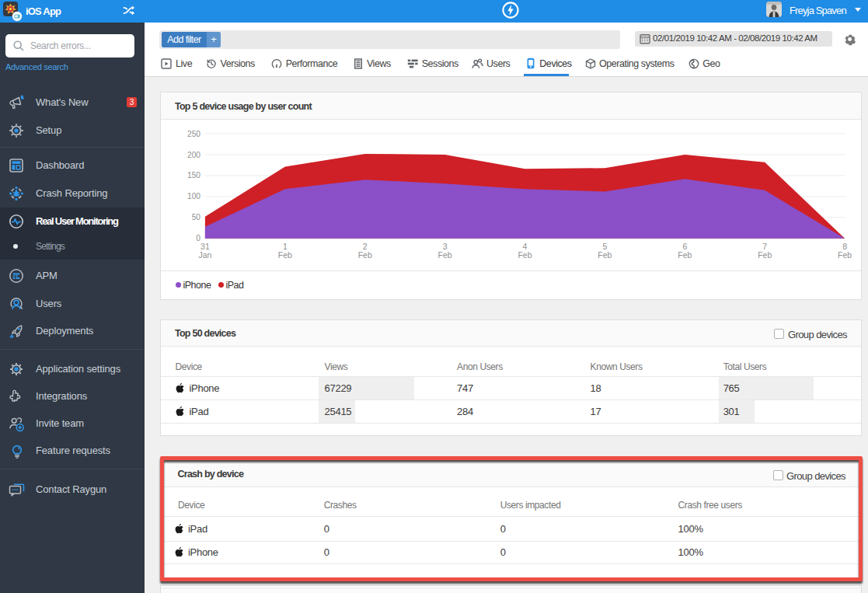 The width and height of the screenshot is (868, 593). What do you see at coordinates (285, 246) in the screenshot?
I see `svg-text: 1` at bounding box center [285, 246].